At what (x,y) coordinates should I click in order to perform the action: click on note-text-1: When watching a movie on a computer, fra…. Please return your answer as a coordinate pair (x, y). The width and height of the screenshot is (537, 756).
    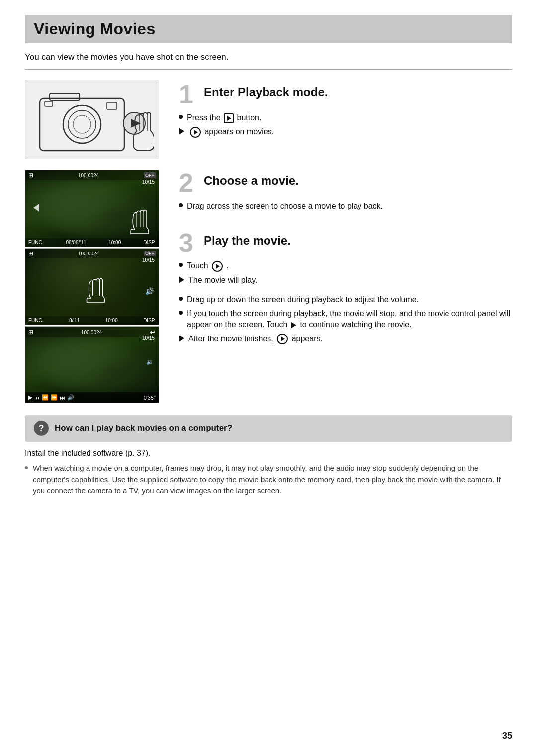
    Looking at the image, I should click on (272, 480).